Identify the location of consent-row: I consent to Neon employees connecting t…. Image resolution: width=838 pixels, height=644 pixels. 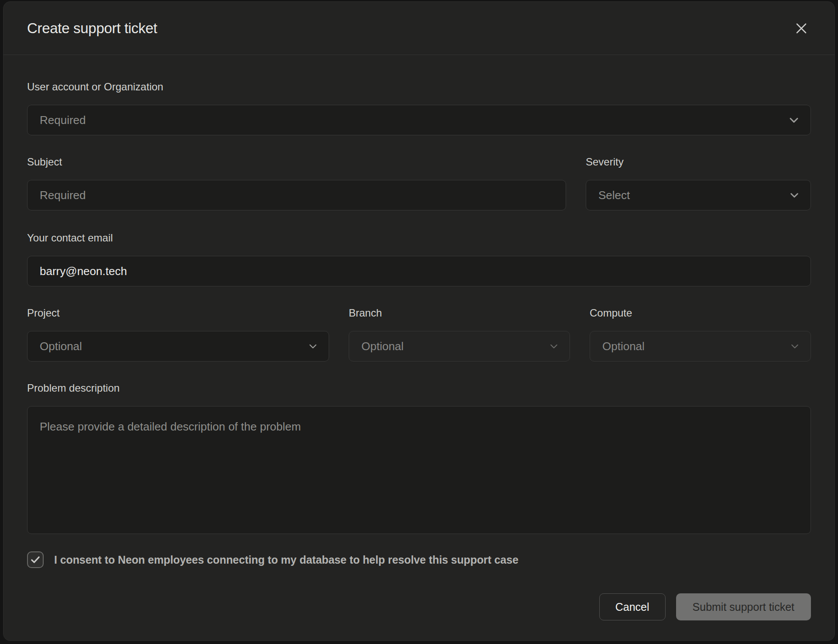
(419, 560).